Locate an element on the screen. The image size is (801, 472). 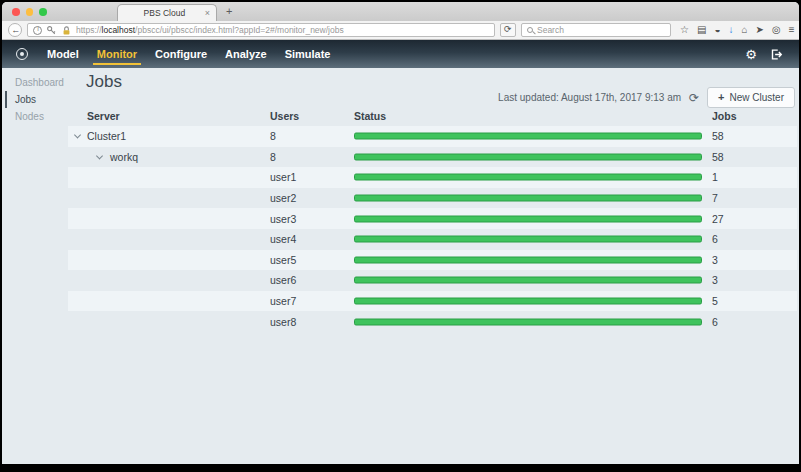
toolbar-icons: ☆▤◒↓⌂➤◎≡ is located at coordinates (737, 30).